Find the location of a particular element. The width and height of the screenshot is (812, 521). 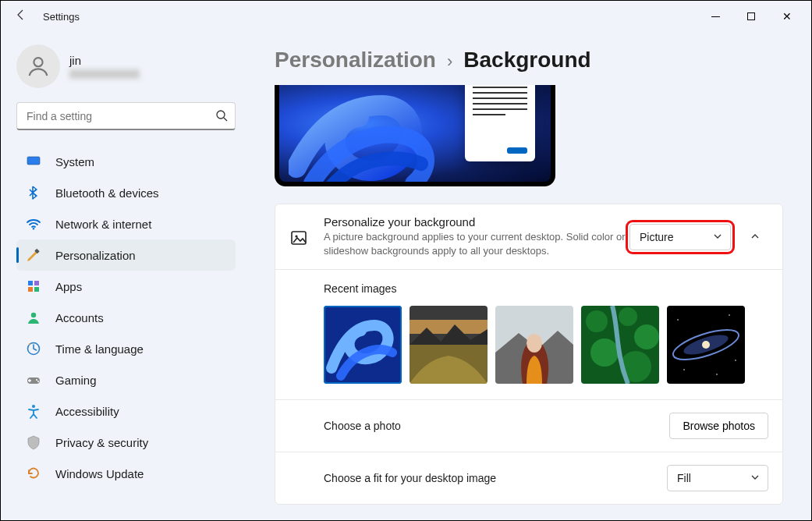

select-value: Picture is located at coordinates (657, 237).